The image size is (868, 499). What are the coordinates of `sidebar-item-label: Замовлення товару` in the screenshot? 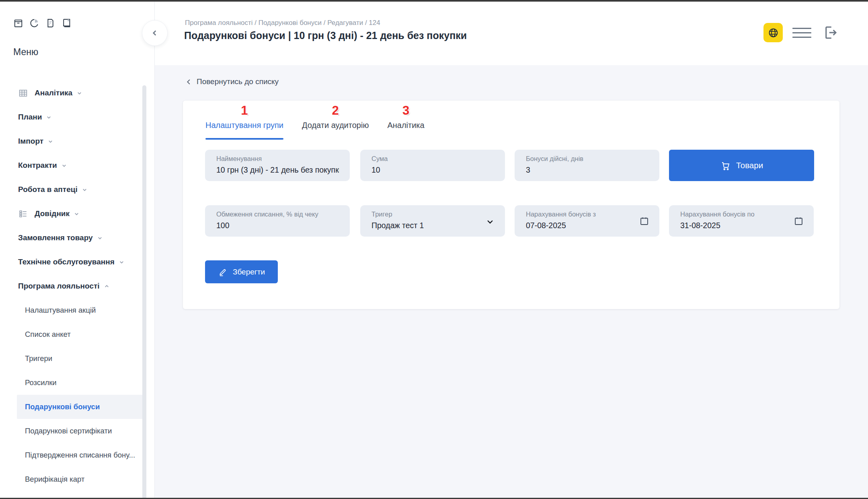 It's located at (55, 238).